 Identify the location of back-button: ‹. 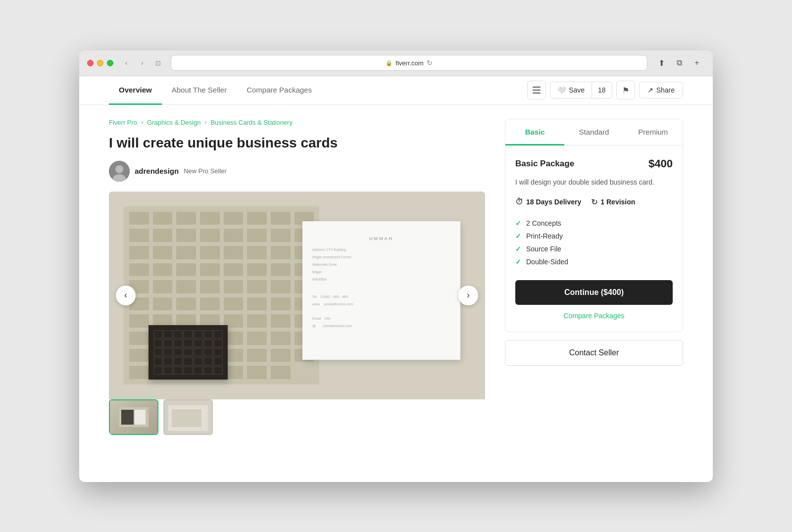
(126, 63).